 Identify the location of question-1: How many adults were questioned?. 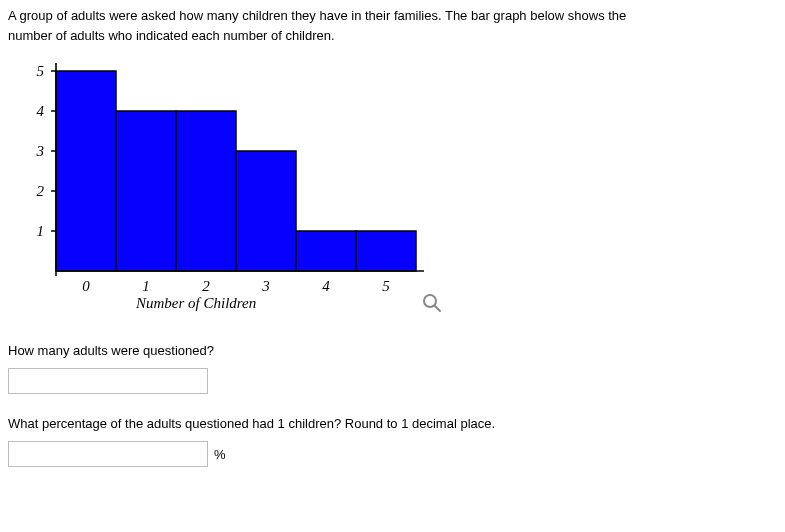
(392, 350).